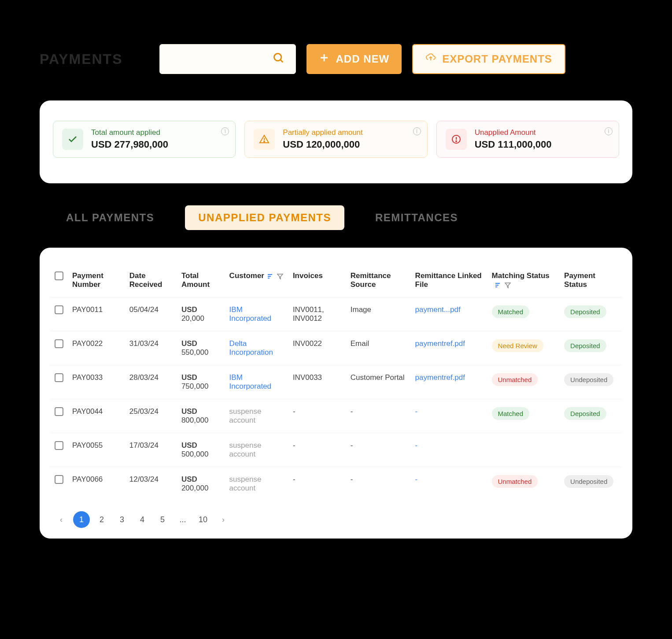 Image resolution: width=672 pixels, height=639 pixels. Describe the element at coordinates (151, 450) in the screenshot. I see `date-received: 17/03/24` at that location.